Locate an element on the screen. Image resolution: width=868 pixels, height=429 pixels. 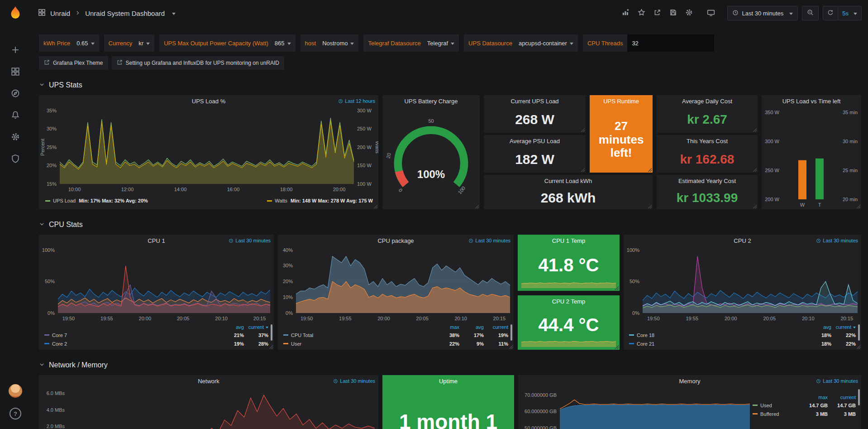
variable-value-dropdown: Telegraf is located at coordinates (442, 43).